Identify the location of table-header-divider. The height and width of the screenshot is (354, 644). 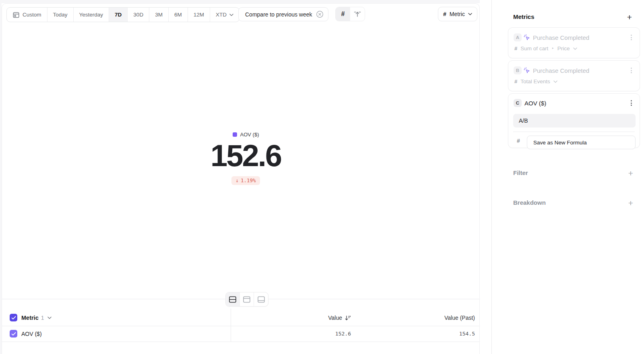
(241, 326).